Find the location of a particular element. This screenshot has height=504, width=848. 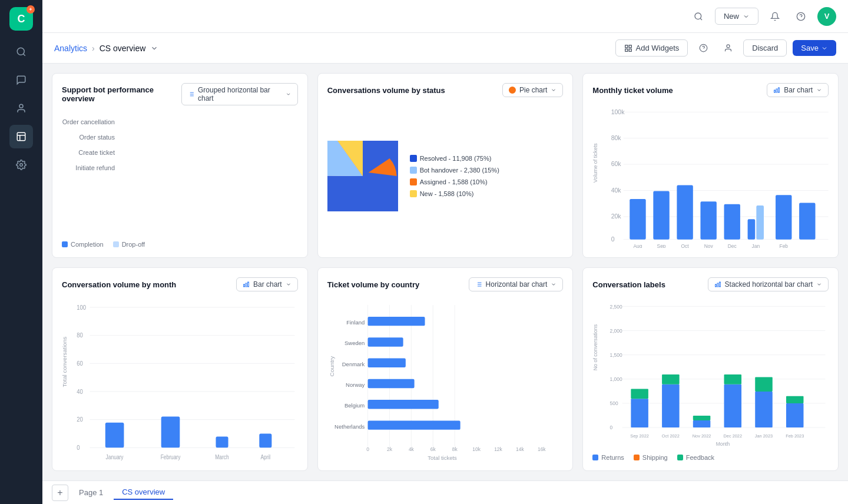

svg-text: 60k is located at coordinates (617, 164).